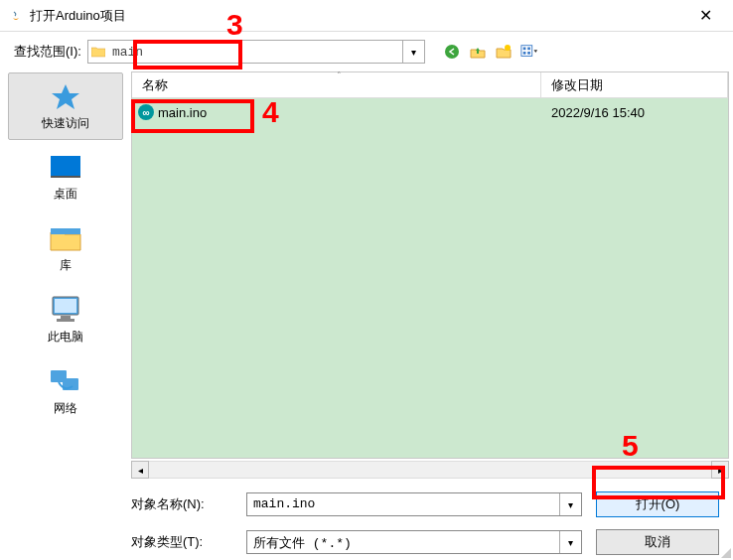 The image size is (733, 560). Describe the element at coordinates (183, 113) in the screenshot. I see `file-name: main.ino` at that location.